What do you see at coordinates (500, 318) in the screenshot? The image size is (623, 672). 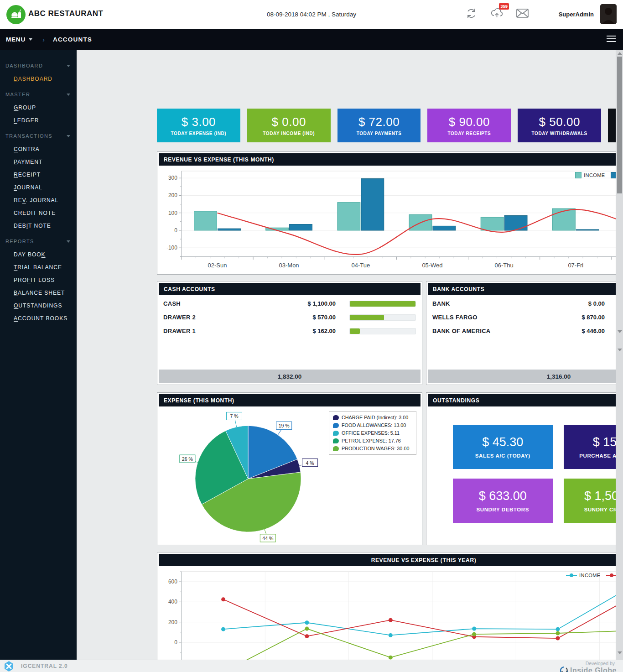 I see `account-name: WELLS FARGO` at bounding box center [500, 318].